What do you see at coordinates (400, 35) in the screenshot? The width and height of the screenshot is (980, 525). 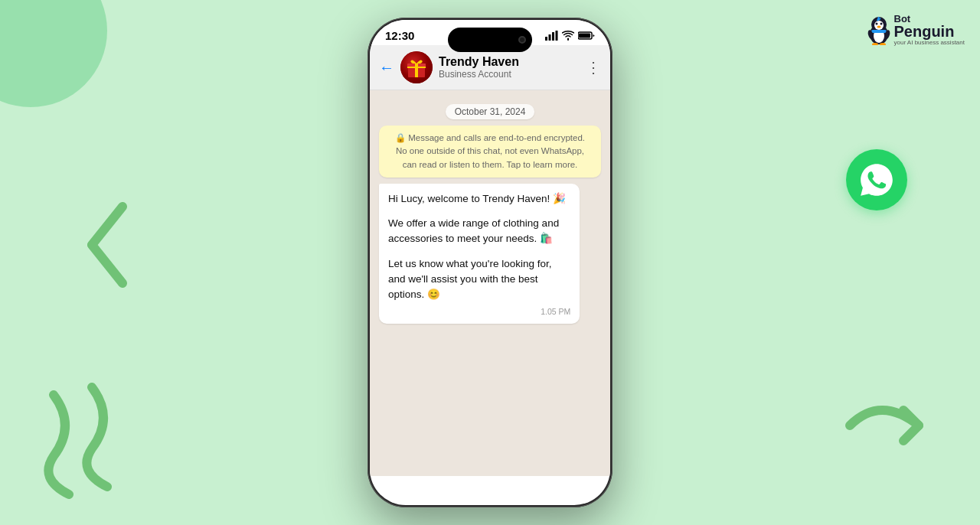 I see `status-time: 12:30` at bounding box center [400, 35].